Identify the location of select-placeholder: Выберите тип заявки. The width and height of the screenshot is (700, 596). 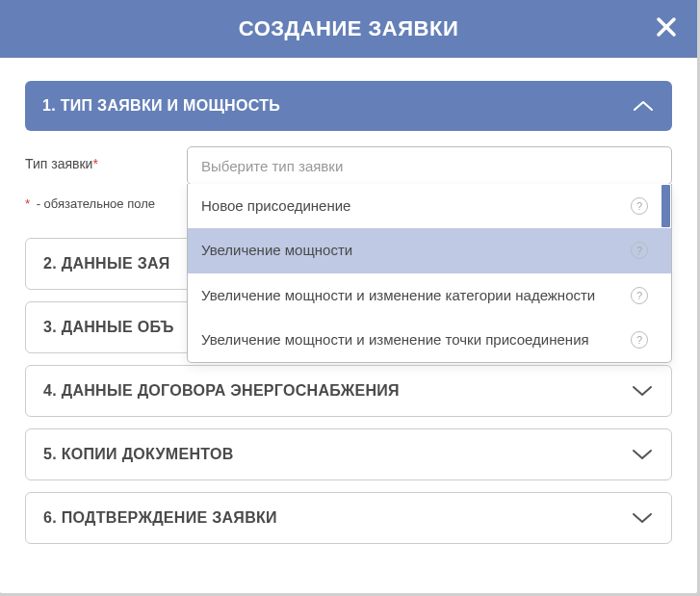
(272, 166).